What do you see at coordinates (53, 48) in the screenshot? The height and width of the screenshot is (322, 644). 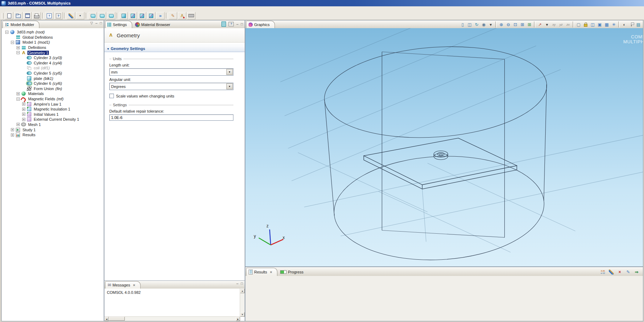 I see `tree-item-definitions: + Definitions` at bounding box center [53, 48].